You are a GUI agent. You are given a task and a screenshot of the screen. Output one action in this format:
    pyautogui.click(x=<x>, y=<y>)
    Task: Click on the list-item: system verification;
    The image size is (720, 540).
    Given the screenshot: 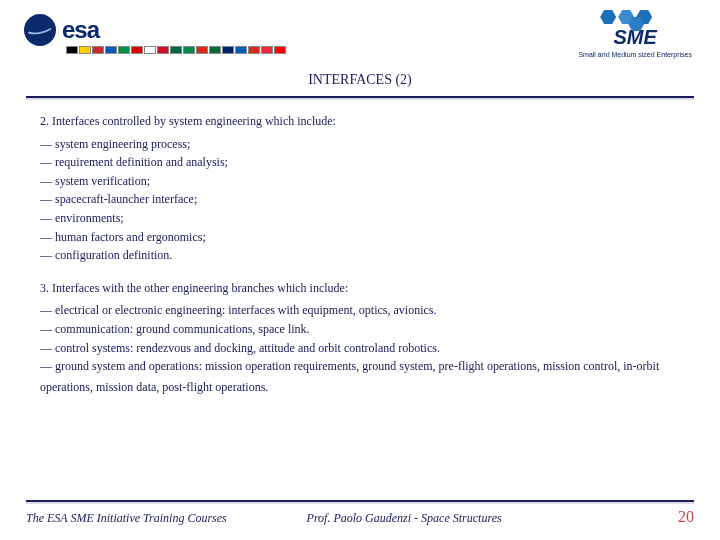 What is the action you would take?
    pyautogui.click(x=366, y=182)
    